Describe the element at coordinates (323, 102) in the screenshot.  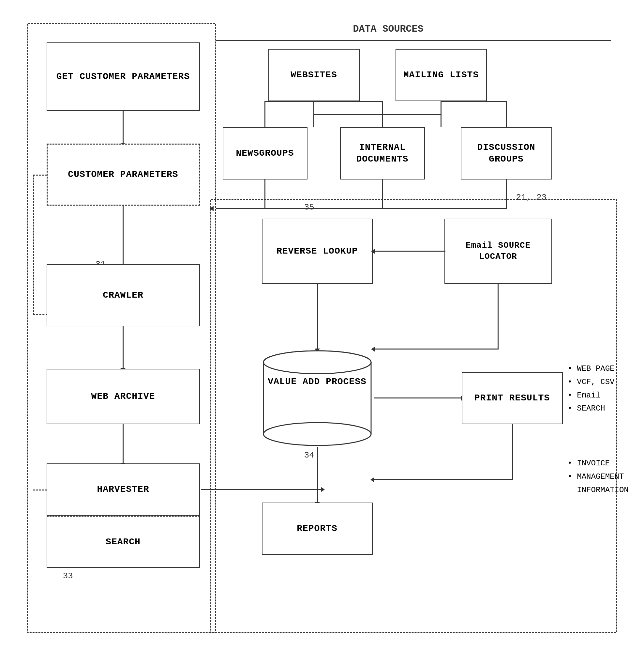
I see `ng-line-h` at that location.